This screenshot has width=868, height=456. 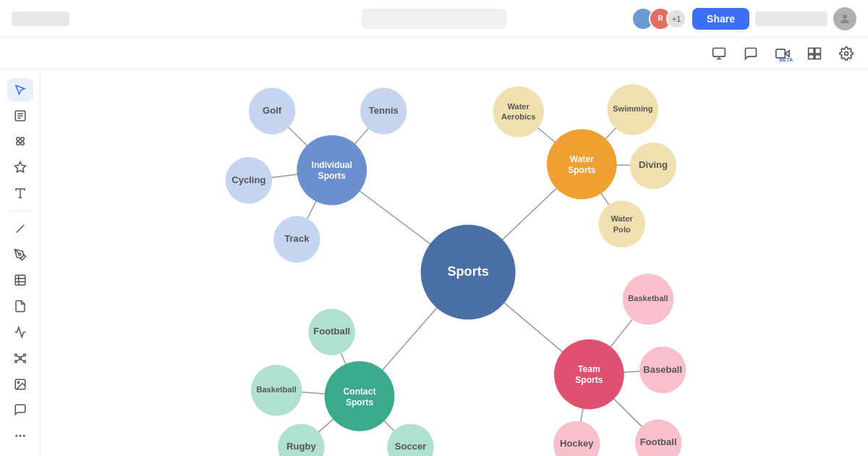 I want to click on share-button: Share, so click(x=720, y=19).